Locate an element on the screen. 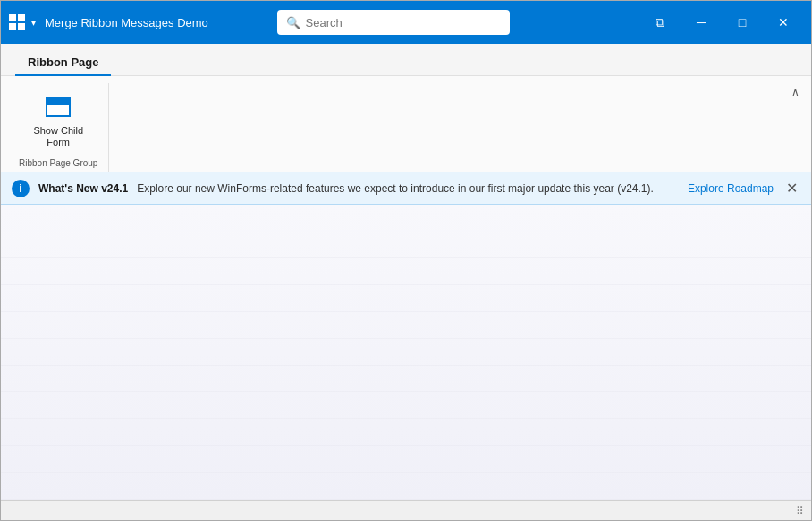 The height and width of the screenshot is (521, 812). resize-grip-icon: ⠿ is located at coordinates (799, 511).